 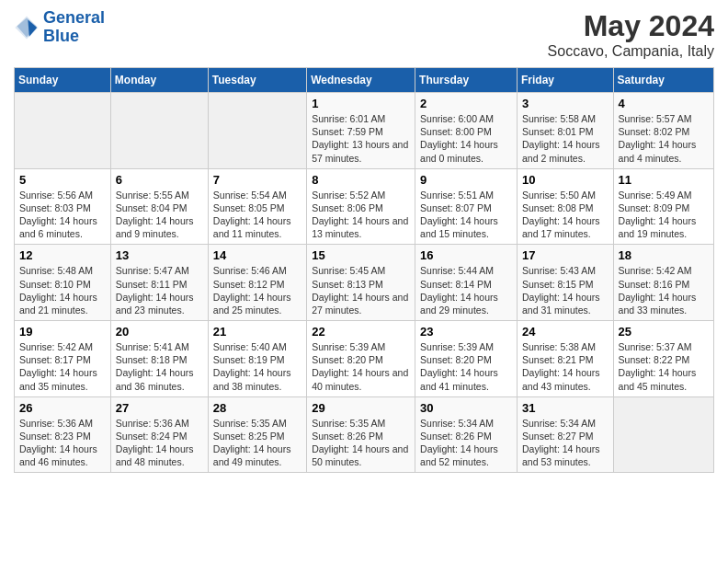 I want to click on header-day: Friday, so click(x=564, y=81).